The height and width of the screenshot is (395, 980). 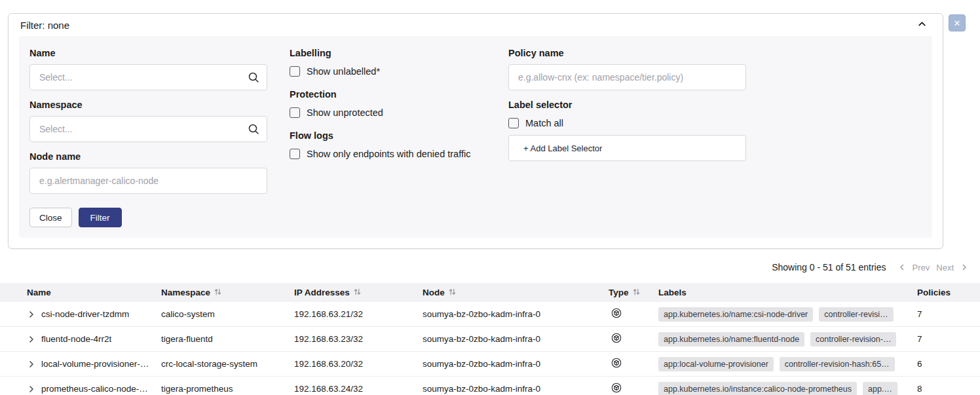 I want to click on node-name-input, so click(x=148, y=181).